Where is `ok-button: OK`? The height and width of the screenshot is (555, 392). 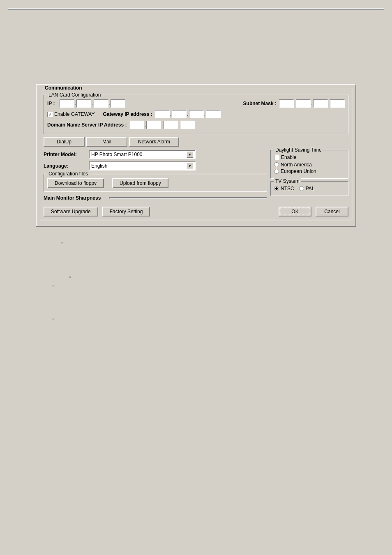 ok-button: OK is located at coordinates (295, 212).